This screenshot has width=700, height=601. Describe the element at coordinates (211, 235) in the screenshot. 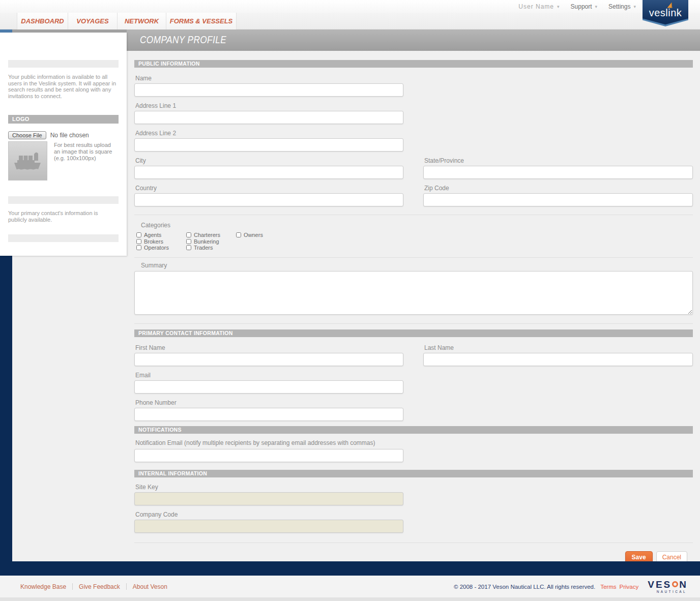

I see `category-charterers: Charterers` at that location.